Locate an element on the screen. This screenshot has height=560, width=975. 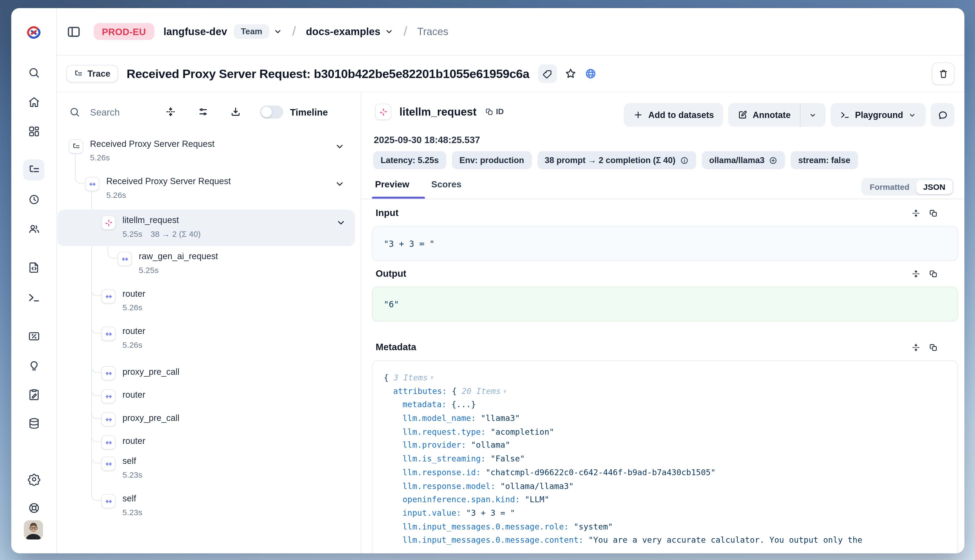
sidebar-item-datasets is located at coordinates (34, 423).